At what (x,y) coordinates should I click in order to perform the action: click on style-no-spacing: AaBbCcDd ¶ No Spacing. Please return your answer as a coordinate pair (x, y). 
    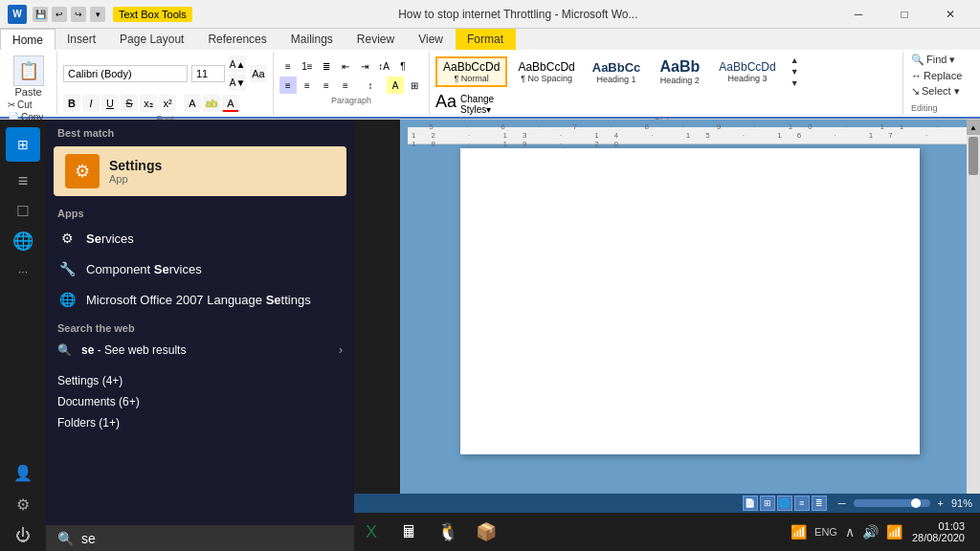
    Looking at the image, I should click on (546, 72).